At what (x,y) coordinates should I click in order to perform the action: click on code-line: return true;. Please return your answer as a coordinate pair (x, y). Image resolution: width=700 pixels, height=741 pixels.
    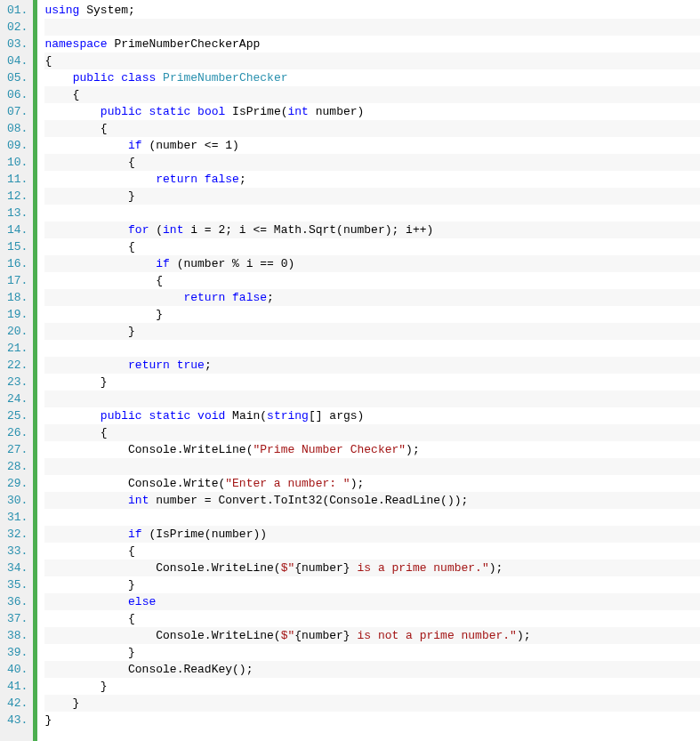
    Looking at the image, I should click on (372, 365).